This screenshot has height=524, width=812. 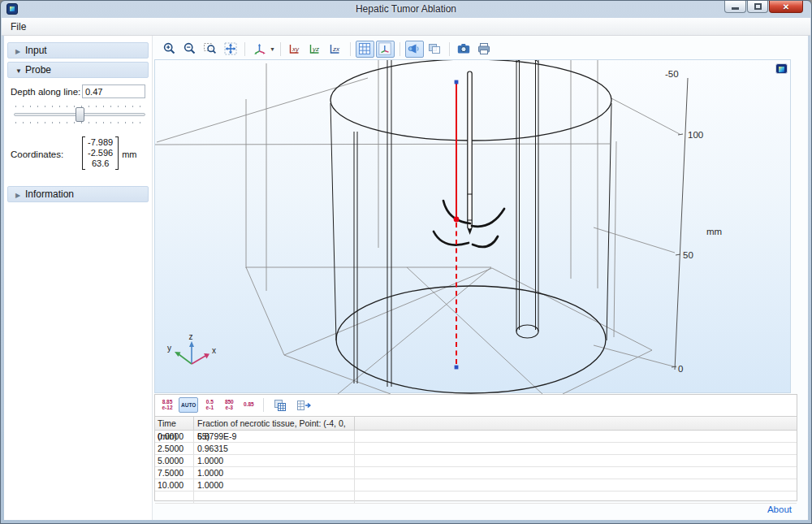 What do you see at coordinates (758, 6) in the screenshot?
I see `maximize-button` at bounding box center [758, 6].